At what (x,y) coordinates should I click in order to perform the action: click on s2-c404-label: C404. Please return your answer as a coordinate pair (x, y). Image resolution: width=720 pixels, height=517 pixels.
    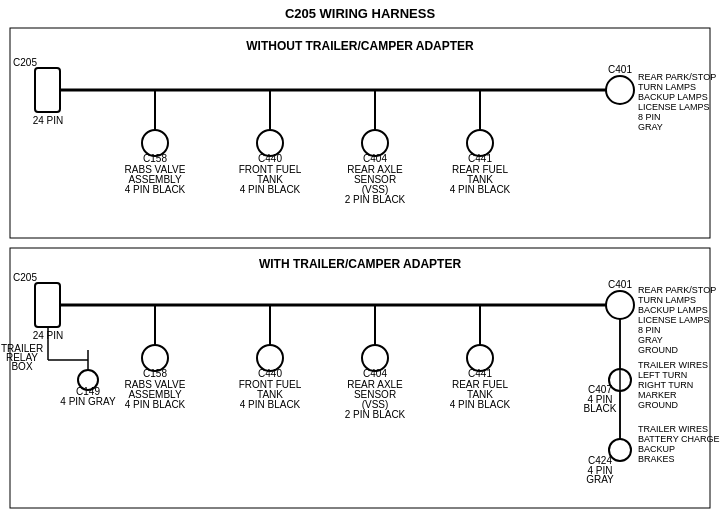
    Looking at the image, I should click on (375, 374).